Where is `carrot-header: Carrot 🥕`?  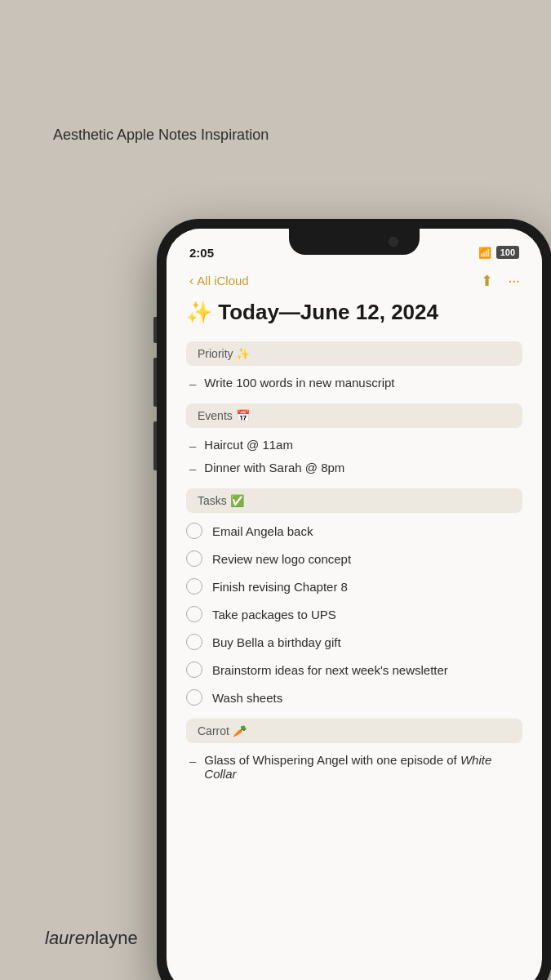
carrot-header: Carrot 🥕 is located at coordinates (354, 731).